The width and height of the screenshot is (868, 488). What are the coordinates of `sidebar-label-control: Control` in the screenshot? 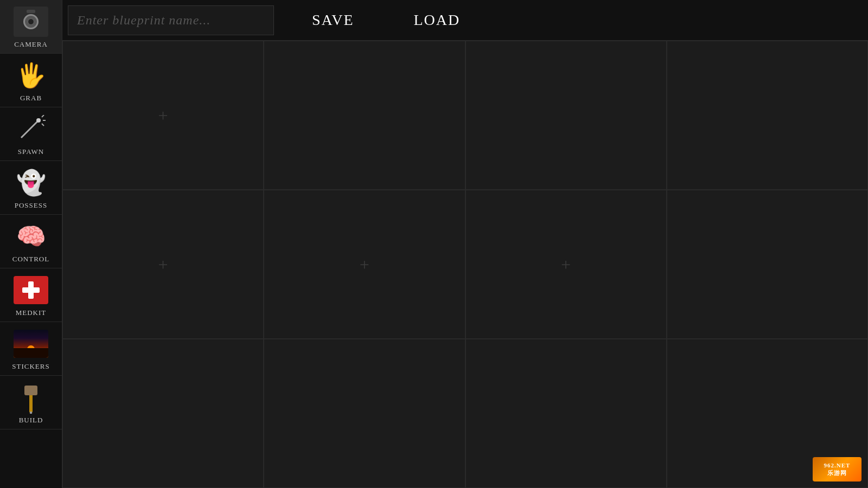 It's located at (31, 259).